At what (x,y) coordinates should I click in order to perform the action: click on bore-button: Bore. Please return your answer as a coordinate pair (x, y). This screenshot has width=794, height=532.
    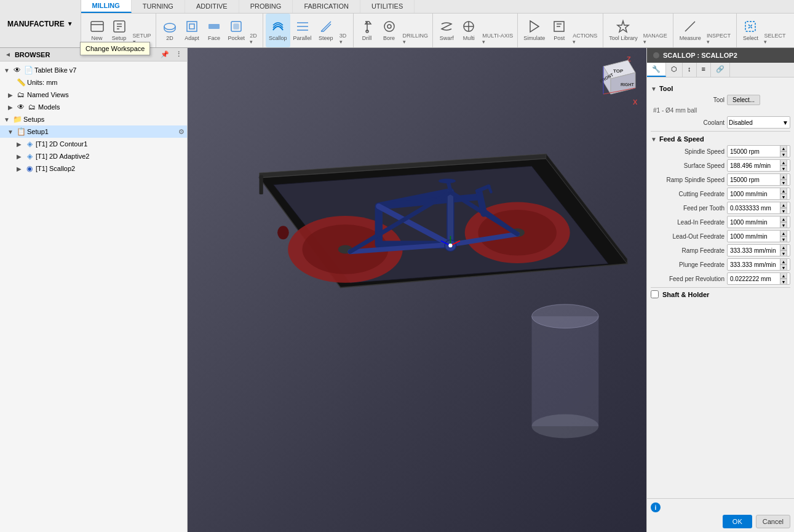
    Looking at the image, I should click on (389, 31).